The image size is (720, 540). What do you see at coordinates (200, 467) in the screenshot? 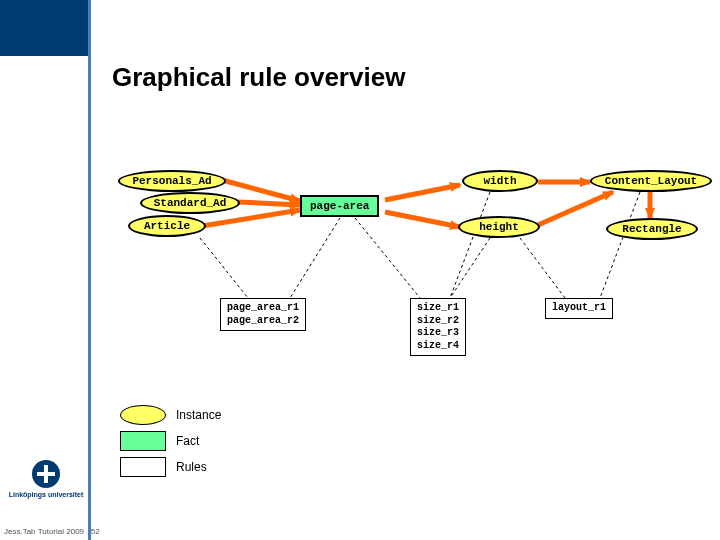
I see `legend-rules: Rules` at bounding box center [200, 467].